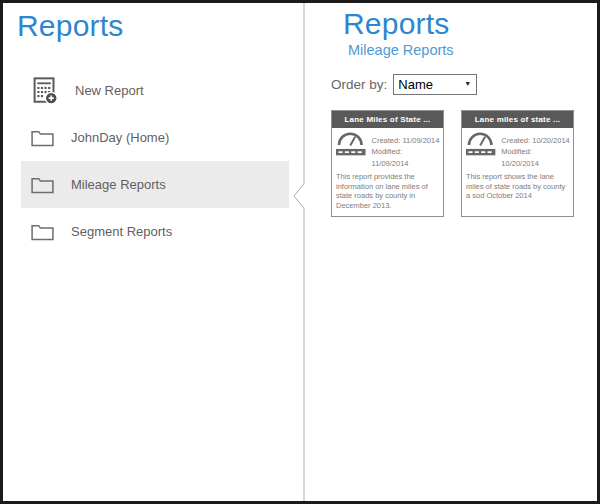 This screenshot has width=600, height=504. What do you see at coordinates (551, 140) in the screenshot?
I see `created-value: 10/20/2014` at bounding box center [551, 140].